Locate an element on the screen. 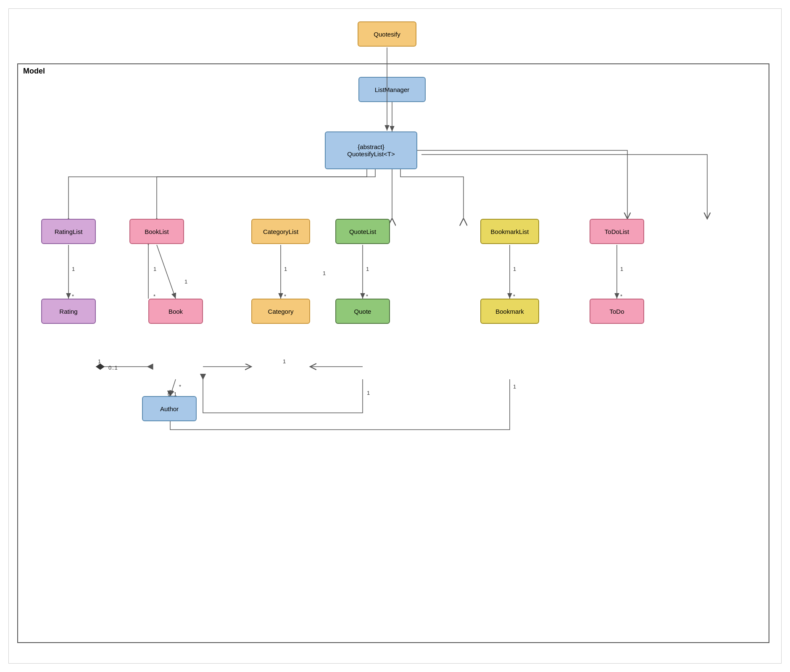 This screenshot has height=672, width=790. quote-label: Quote is located at coordinates (363, 312).